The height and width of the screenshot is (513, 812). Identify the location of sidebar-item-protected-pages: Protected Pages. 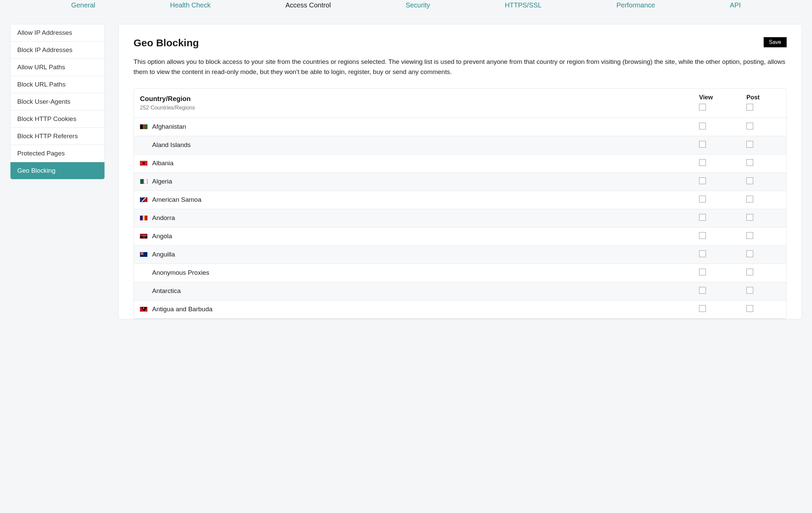
(57, 153).